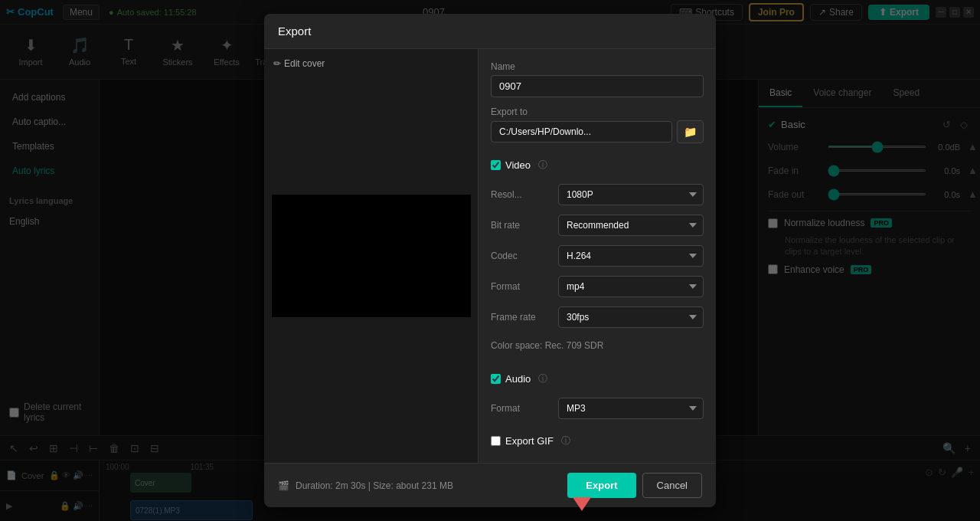 This screenshot has height=521, width=980. I want to click on browse-folder-button: 📁, so click(691, 132).